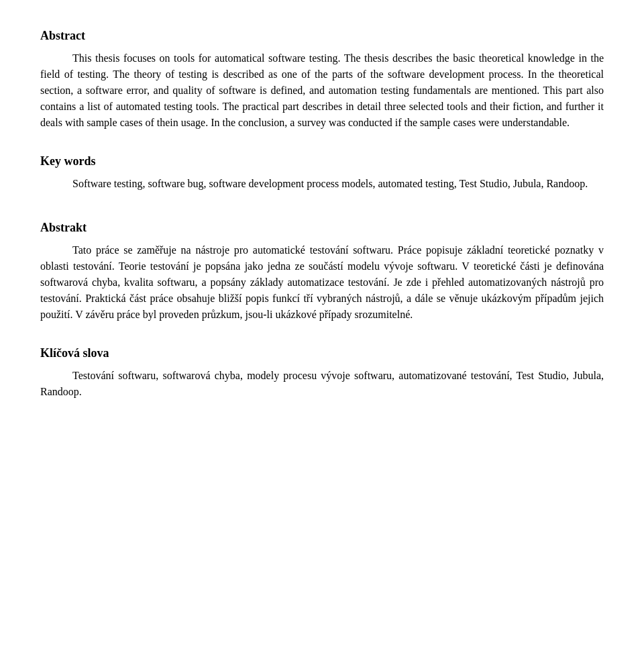 This screenshot has height=663, width=644. Describe the element at coordinates (322, 353) in the screenshot. I see `klicova-slova-title: Klíčová slova` at that location.